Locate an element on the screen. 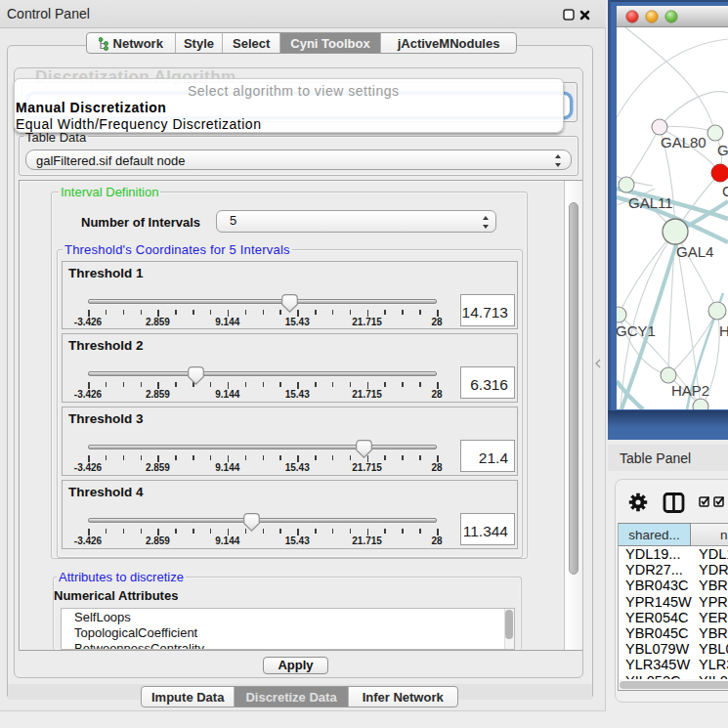 This screenshot has width=728, height=728. svg-text: HAP2 is located at coordinates (690, 391).